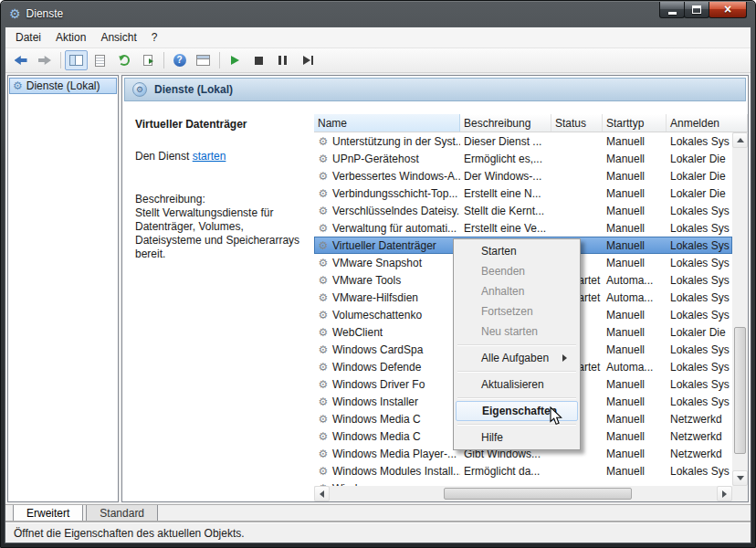  What do you see at coordinates (517, 358) in the screenshot?
I see `context-menu-item-alle-aufgaben: Alle Aufgaben` at bounding box center [517, 358].